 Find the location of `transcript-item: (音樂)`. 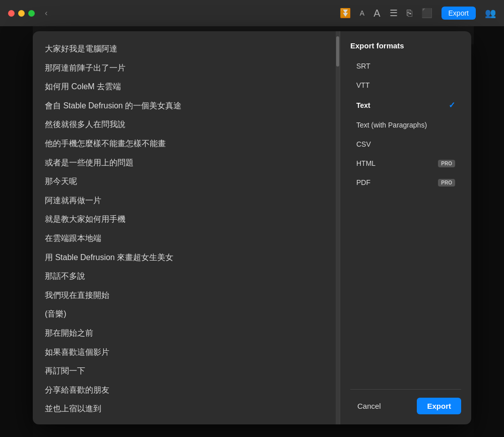

transcript-item: (音樂) is located at coordinates (184, 314).